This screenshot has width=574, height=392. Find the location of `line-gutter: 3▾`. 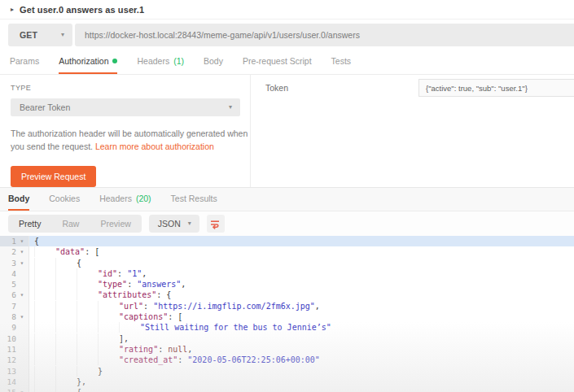

line-gutter: 3▾ is located at coordinates (15, 264).